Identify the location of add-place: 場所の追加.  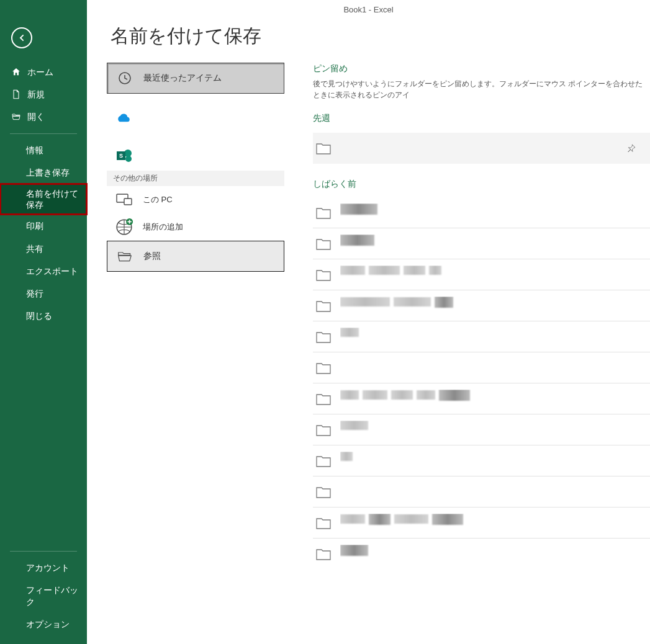
(196, 227).